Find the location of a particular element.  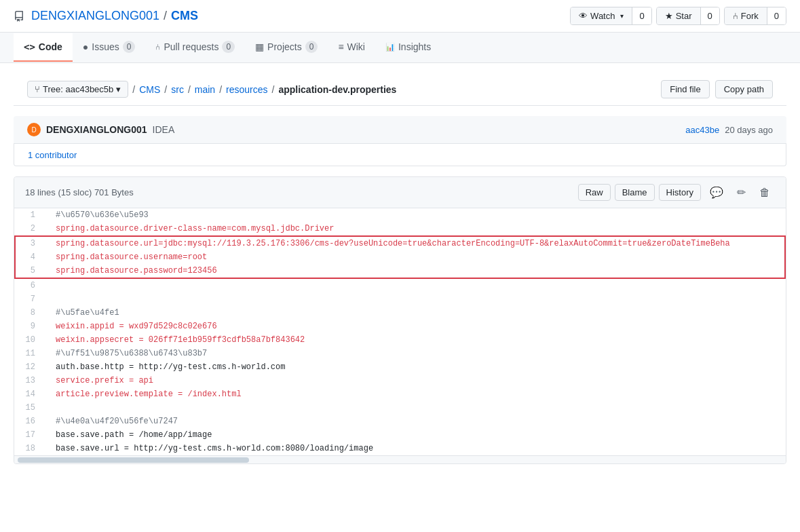

breadcrumb: ⑂ Tree: aac43bec5b ▾ / CMS / src / main … is located at coordinates (212, 90).